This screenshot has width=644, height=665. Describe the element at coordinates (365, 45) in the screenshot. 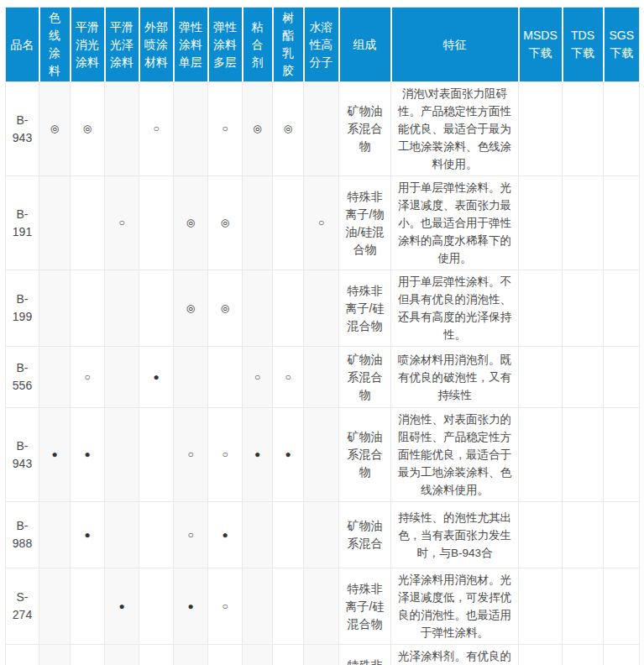

I see `col-header-composition: 组成` at that location.